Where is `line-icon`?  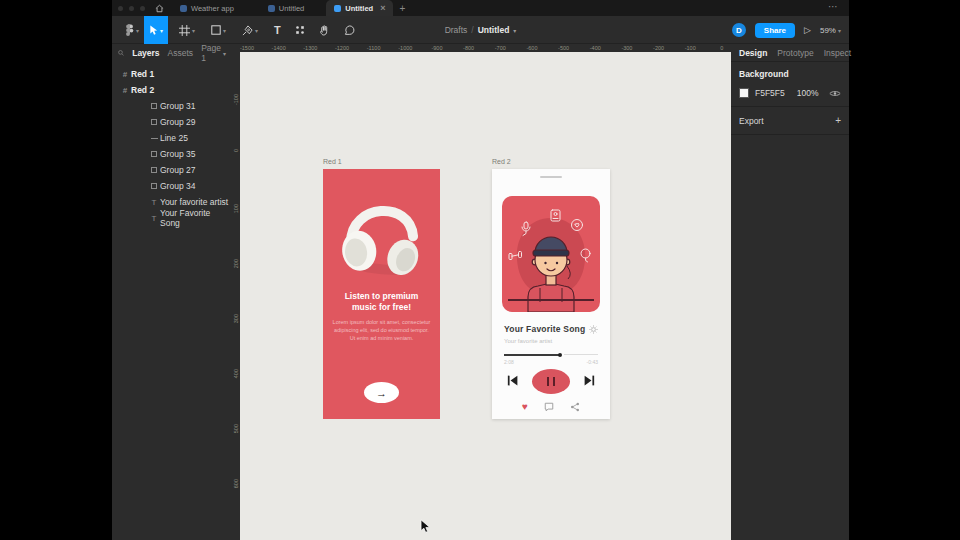 line-icon is located at coordinates (154, 138).